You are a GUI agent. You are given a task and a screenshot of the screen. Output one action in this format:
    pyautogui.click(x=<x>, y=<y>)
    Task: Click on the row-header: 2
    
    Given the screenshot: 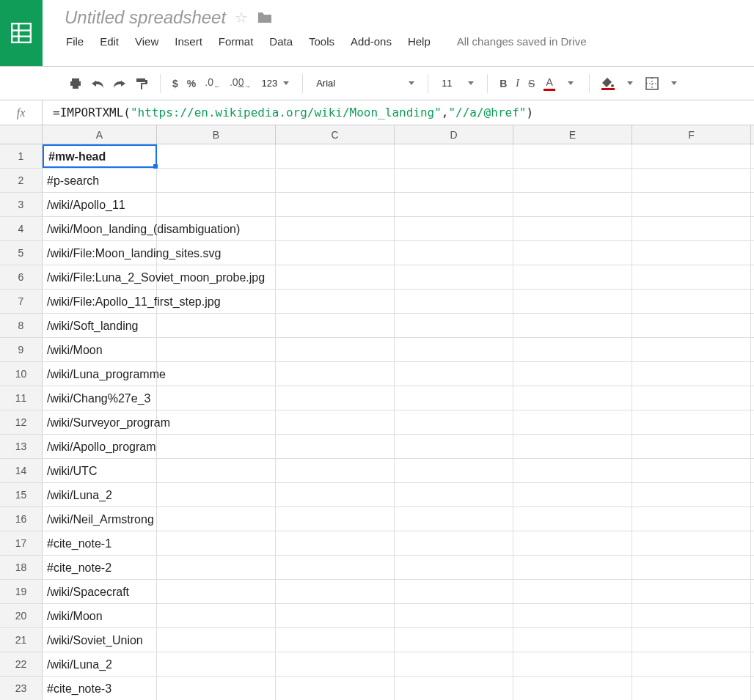 What is the action you would take?
    pyautogui.click(x=21, y=180)
    